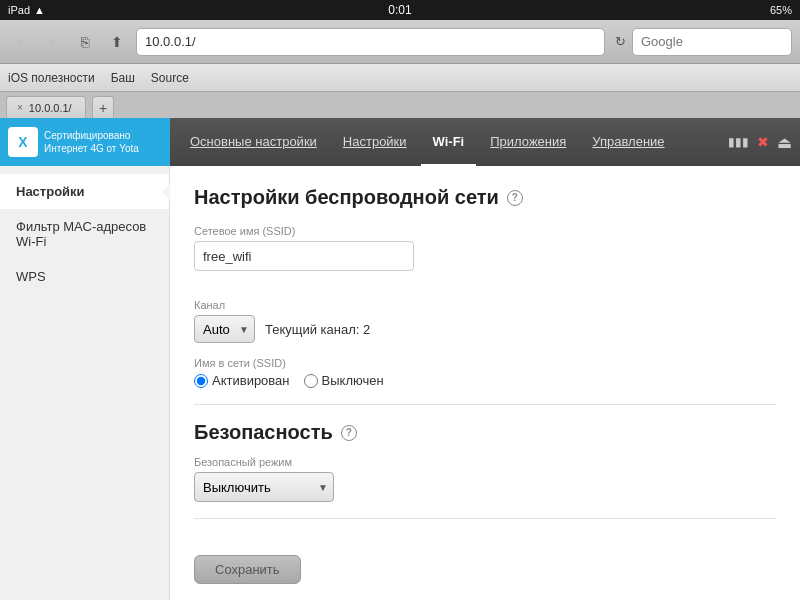  I want to click on yota-line1: Сертифицировано, so click(92, 136).